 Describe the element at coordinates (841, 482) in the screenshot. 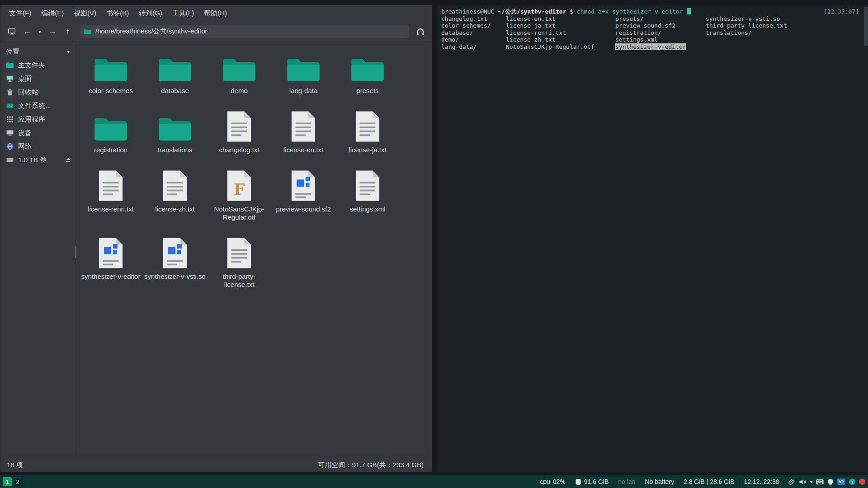

I see `v2-badge-icon: V2` at that location.